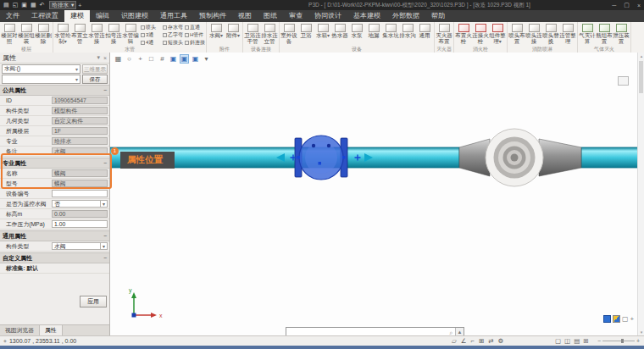 The height and width of the screenshot is (349, 644). I want to click on orbit-icon: ○, so click(129, 59).